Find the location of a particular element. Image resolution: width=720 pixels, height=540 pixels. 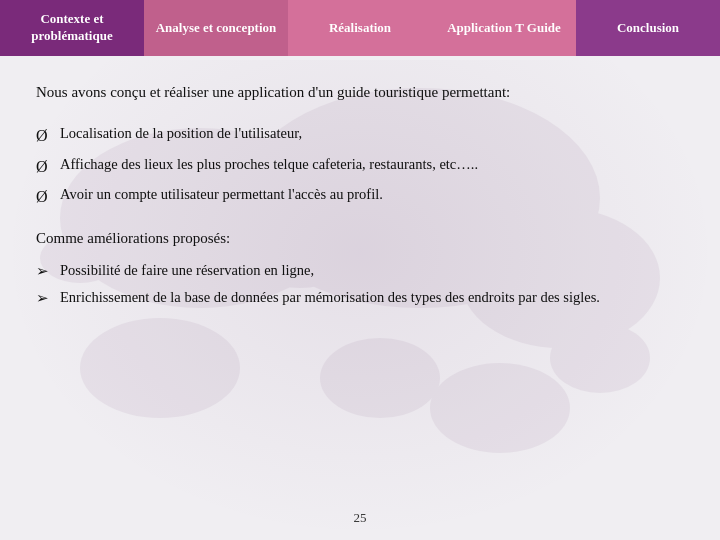

nav-item-contexte: Contexte et problématique is located at coordinates (72, 28).